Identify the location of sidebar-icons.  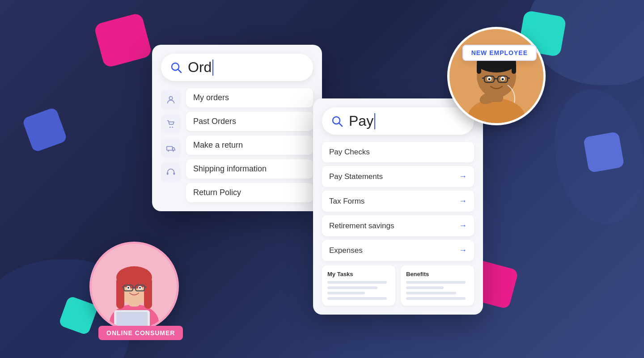
(171, 145).